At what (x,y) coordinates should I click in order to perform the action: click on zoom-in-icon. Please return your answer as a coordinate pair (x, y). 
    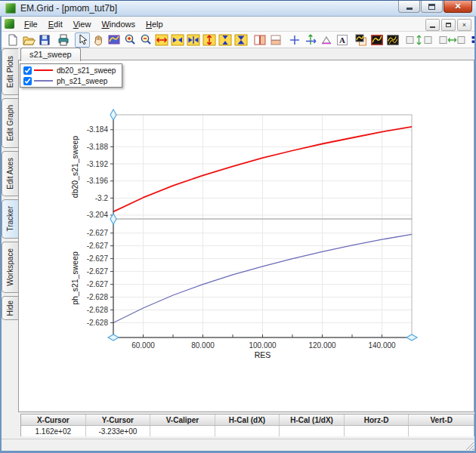
    Looking at the image, I should click on (130, 40).